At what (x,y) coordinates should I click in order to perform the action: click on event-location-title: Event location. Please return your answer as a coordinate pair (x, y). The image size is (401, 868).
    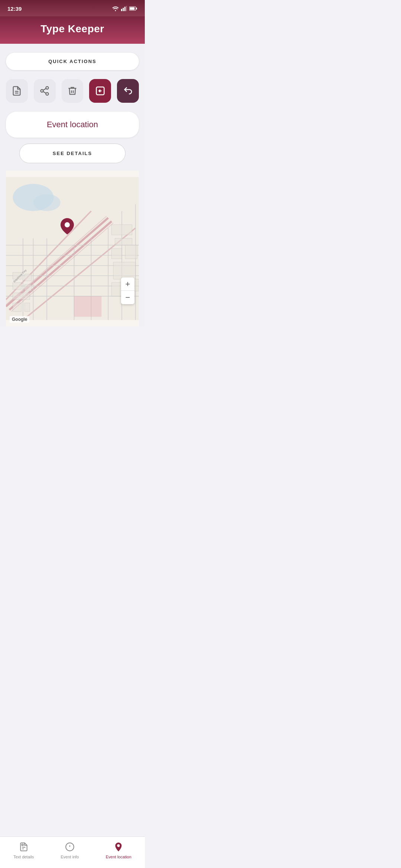
    Looking at the image, I should click on (72, 125).